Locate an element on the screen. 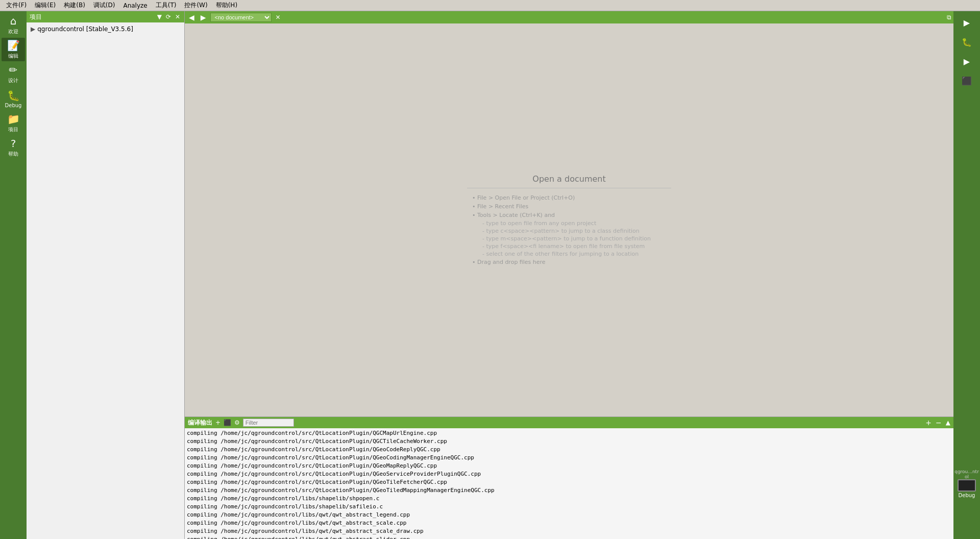 The width and height of the screenshot is (980, 539). stop-icon: ⬛ is located at coordinates (967, 81).